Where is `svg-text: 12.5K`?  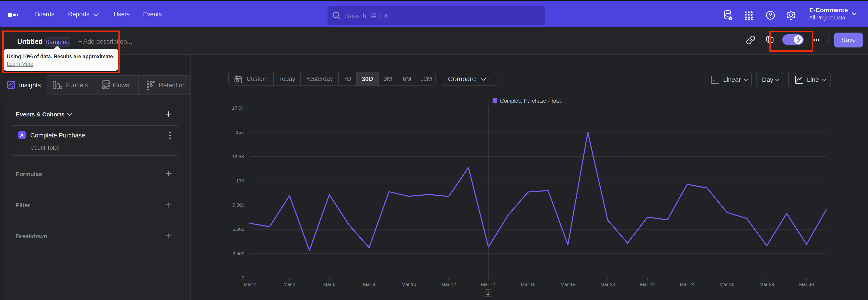 svg-text: 12.5K is located at coordinates (238, 156).